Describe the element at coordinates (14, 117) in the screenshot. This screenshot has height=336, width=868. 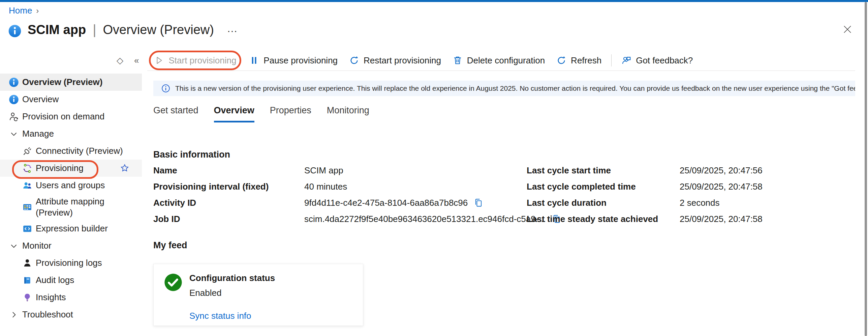
I see `person-sync-icon` at that location.